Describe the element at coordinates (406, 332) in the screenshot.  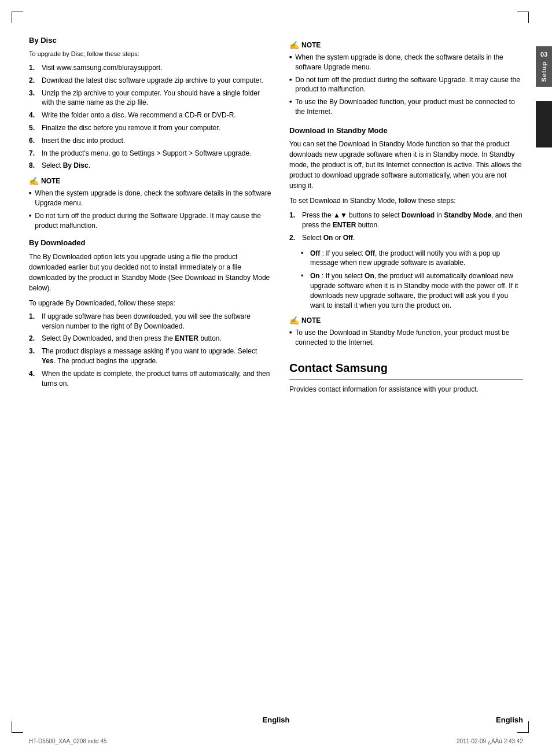
I see `standby-note: ✍ NOTE To use the Download in Standby Mo…` at that location.